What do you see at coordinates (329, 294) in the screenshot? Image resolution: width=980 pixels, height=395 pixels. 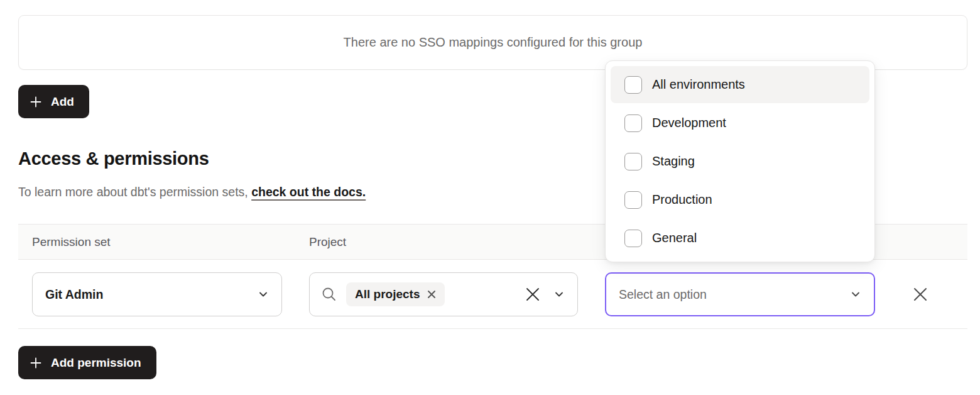 I see `search-icon` at bounding box center [329, 294].